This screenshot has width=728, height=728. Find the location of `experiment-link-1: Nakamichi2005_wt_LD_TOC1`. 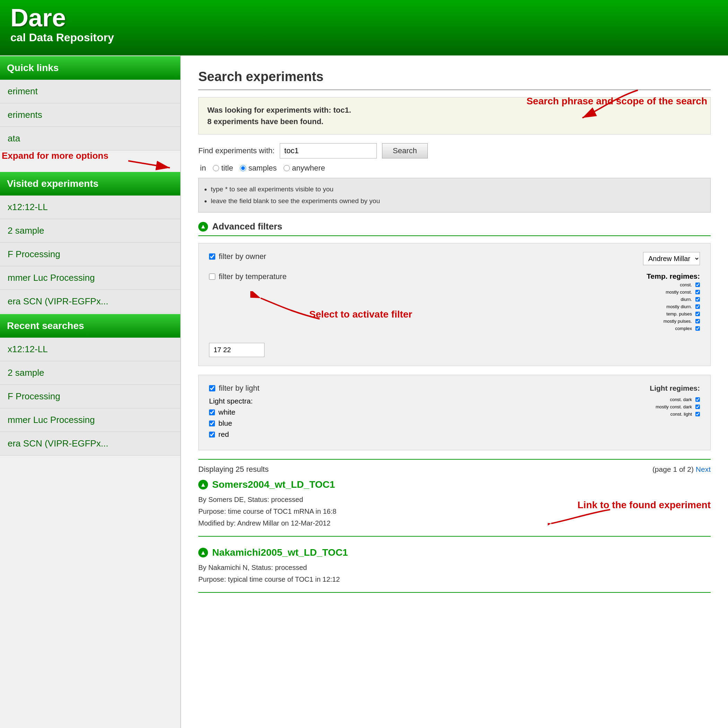

experiment-link-1: Nakamichi2005_wt_LD_TOC1 is located at coordinates (280, 552).